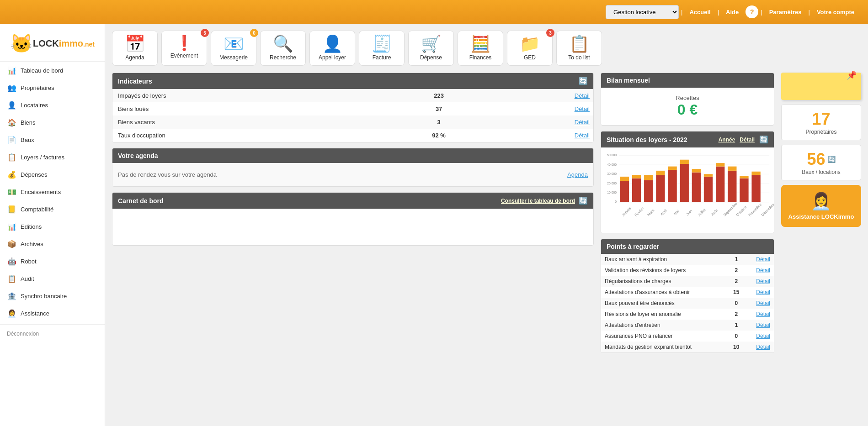  I want to click on sidebar-item-loyers-factures: 📋 Loyers / factures, so click(52, 157).